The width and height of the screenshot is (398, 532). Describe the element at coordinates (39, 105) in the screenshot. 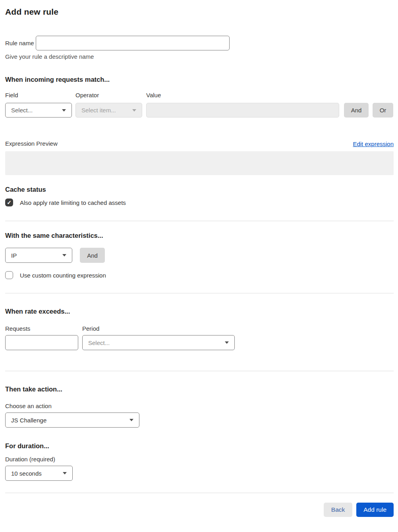

I see `field-group: Field Select...` at that location.